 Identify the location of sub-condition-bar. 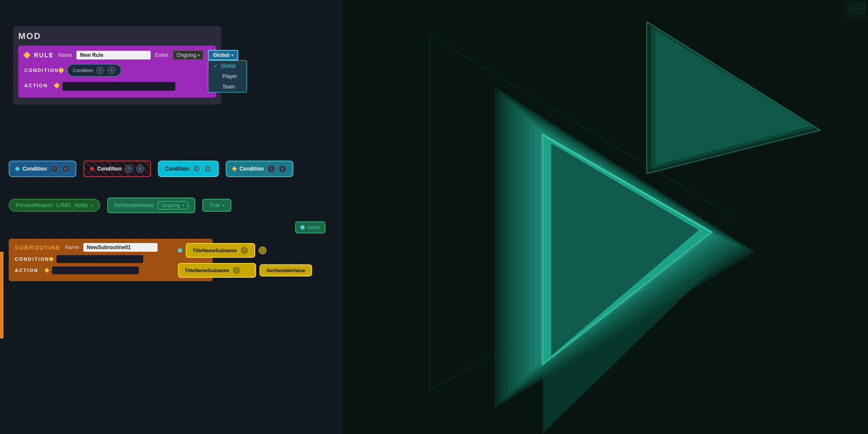
(100, 259).